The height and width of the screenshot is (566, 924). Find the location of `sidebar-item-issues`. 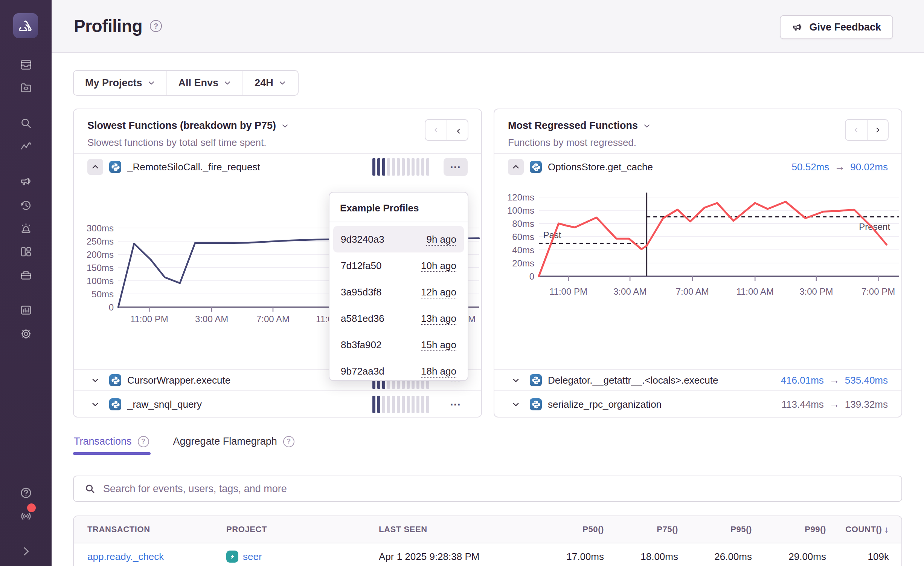

sidebar-item-issues is located at coordinates (26, 65).